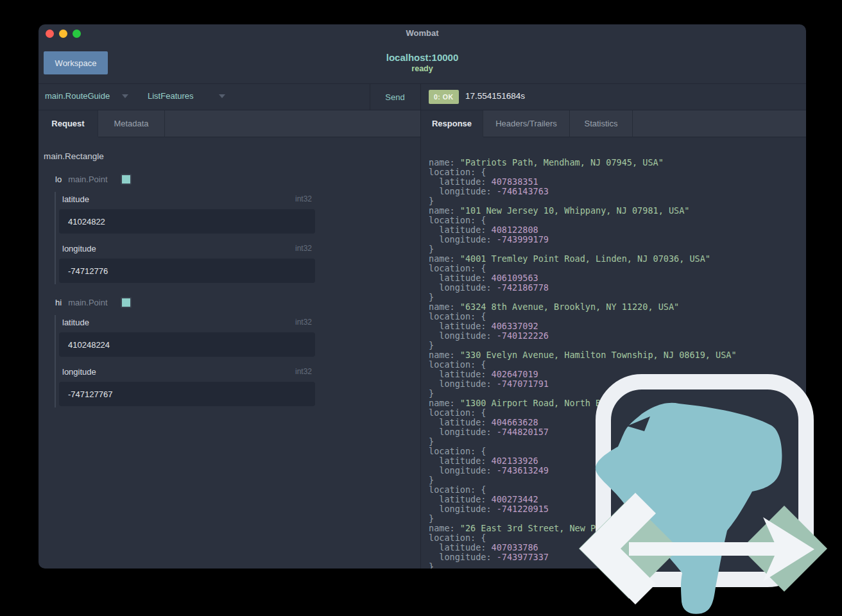 The width and height of the screenshot is (842, 616). What do you see at coordinates (187, 345) in the screenshot?
I see `hi-latitude-input` at bounding box center [187, 345].